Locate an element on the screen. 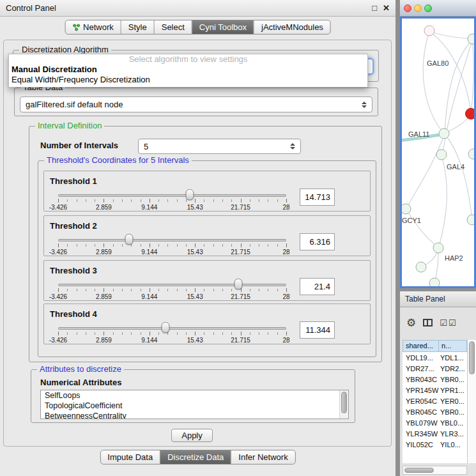 This screenshot has height=476, width=476. tab-infer-network: Infer Network is located at coordinates (263, 457).